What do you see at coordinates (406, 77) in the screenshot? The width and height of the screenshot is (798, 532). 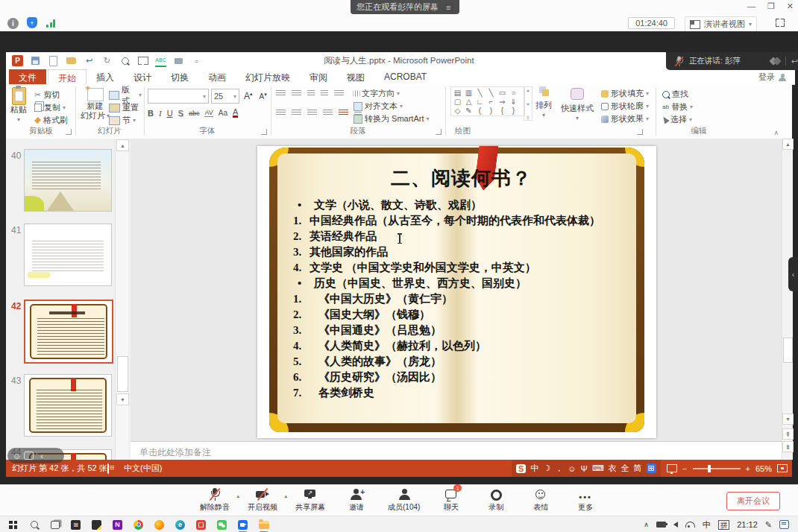 I see `tab-acrobat: ACROBAT` at bounding box center [406, 77].